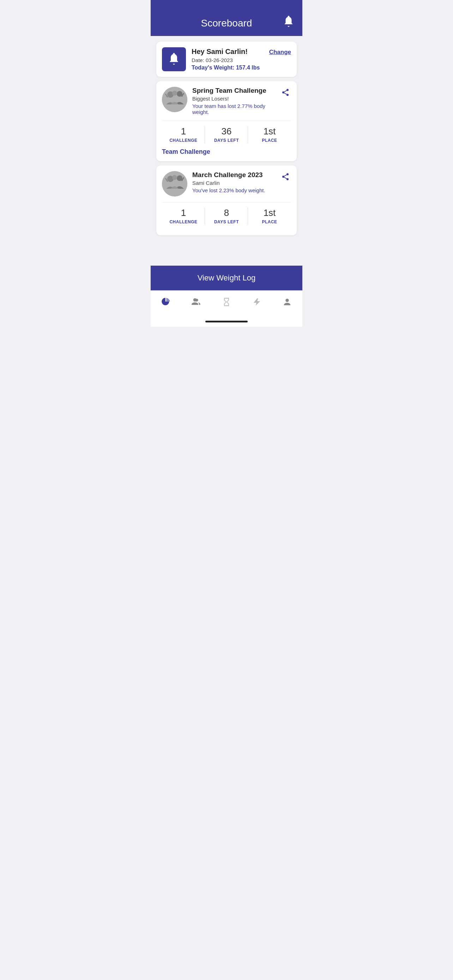 This screenshot has width=453, height=980. What do you see at coordinates (234, 91) in the screenshot?
I see `challenge-title: Spring Team Challenge` at bounding box center [234, 91].